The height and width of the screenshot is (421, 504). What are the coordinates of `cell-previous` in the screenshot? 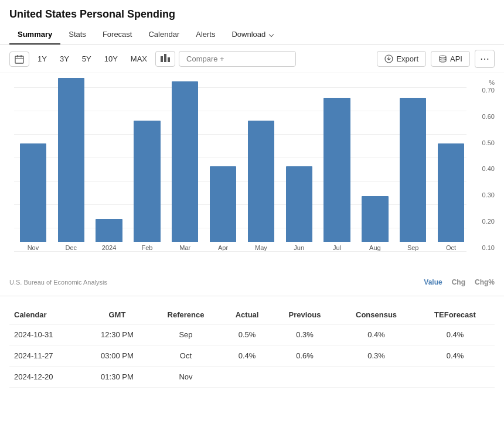 It's located at (305, 377).